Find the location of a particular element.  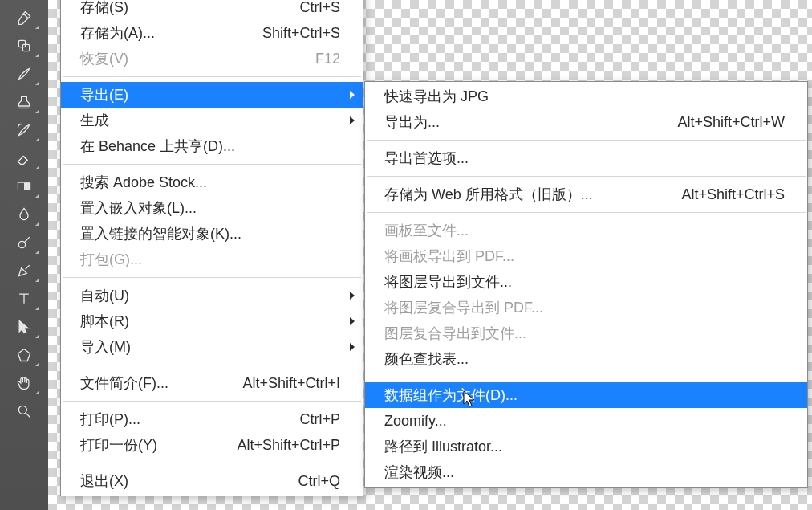

menu-item: 渲染视频... is located at coordinates (586, 472).